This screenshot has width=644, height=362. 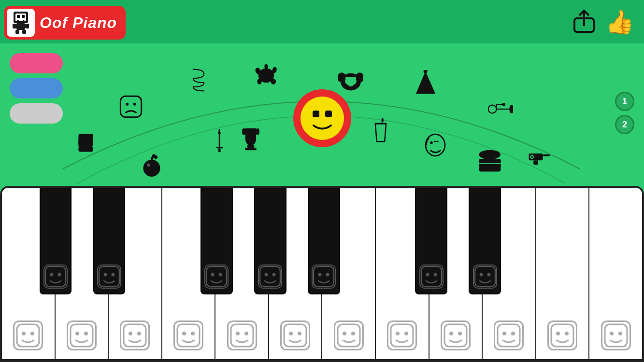 I want to click on splat-icon, so click(x=266, y=78).